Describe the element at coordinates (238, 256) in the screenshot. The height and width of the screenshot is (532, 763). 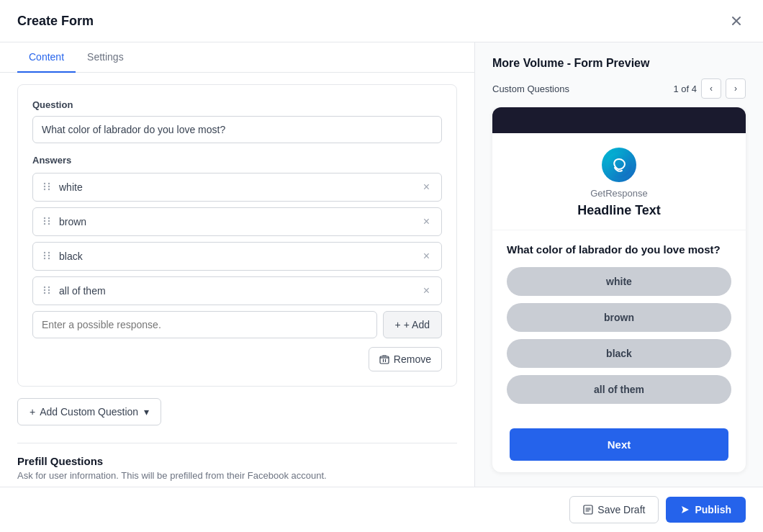
I see `answer-item: black ×` at that location.